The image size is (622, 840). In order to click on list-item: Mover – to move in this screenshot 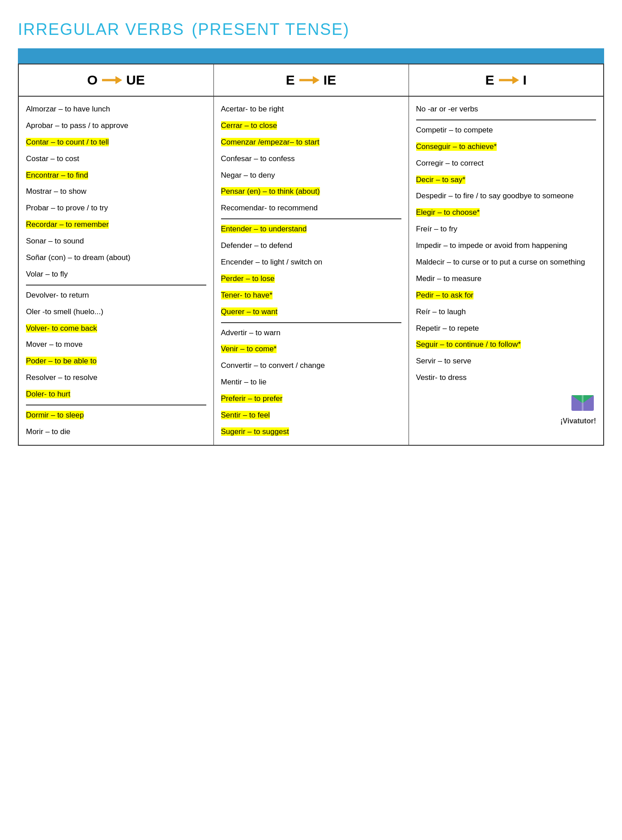, I will do `click(116, 345)`.